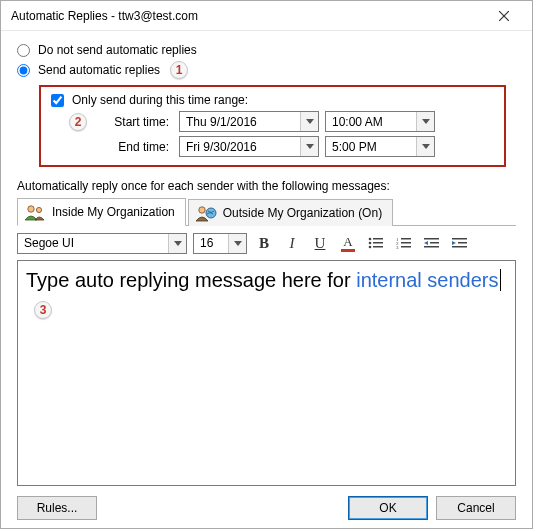 The height and width of the screenshot is (529, 533). Describe the element at coordinates (206, 213) in the screenshot. I see `globe-icon` at that location.